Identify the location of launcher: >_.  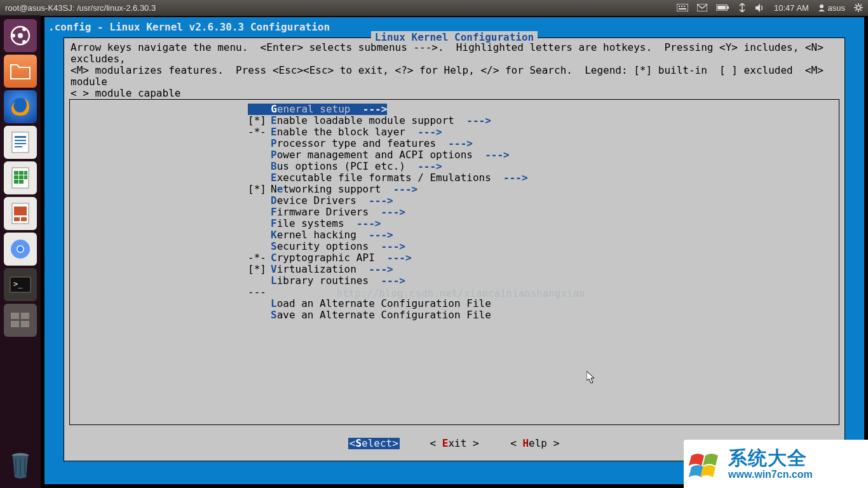
(20, 252).